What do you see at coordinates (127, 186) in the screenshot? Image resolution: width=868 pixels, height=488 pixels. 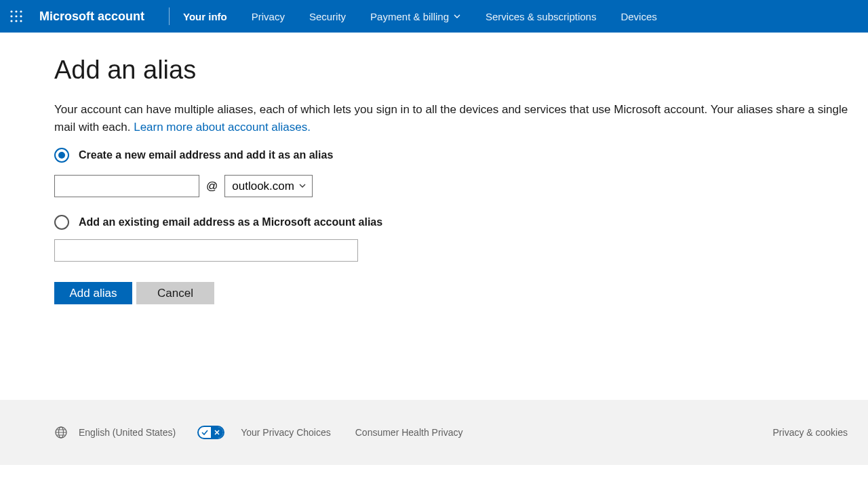 I see `new-email-input` at bounding box center [127, 186].